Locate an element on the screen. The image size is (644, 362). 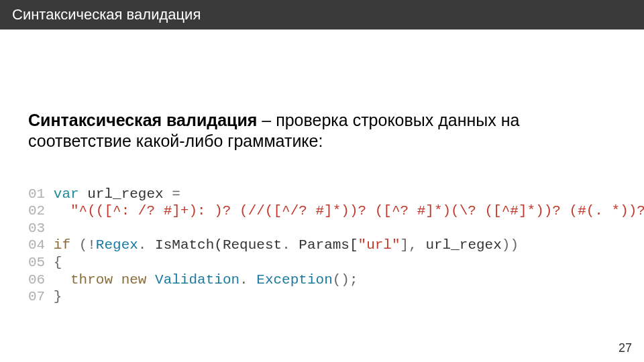
paren-close: )) is located at coordinates (510, 245).